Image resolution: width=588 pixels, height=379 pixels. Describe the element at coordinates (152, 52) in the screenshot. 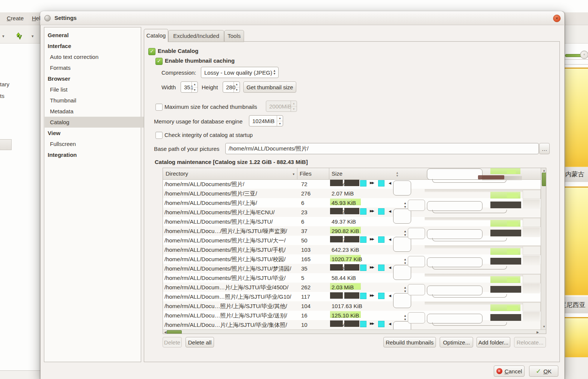

I see `enable-catalog-checkbox: ✓` at that location.